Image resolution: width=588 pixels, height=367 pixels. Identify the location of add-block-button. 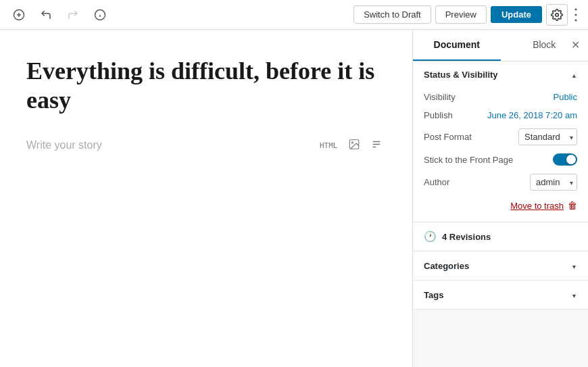
(19, 15).